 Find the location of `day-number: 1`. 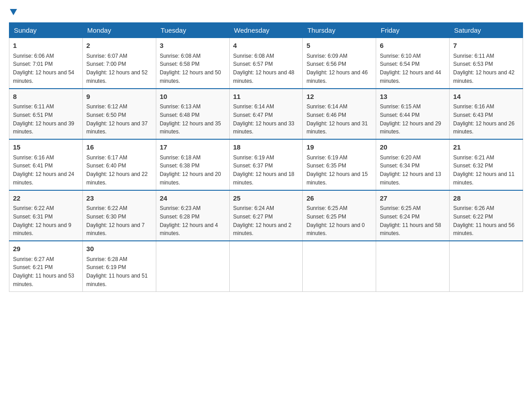

day-number: 1 is located at coordinates (46, 46).